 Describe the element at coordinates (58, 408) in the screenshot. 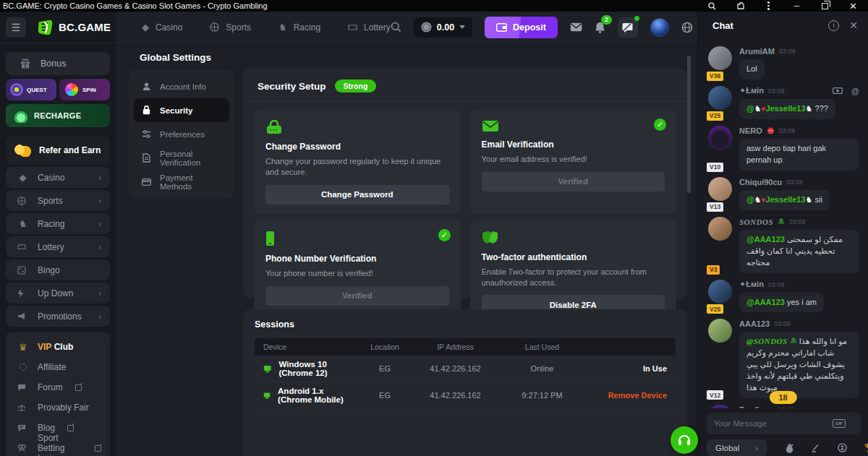

I see `sidebar-item-provably-fair: Provably Fair` at that location.